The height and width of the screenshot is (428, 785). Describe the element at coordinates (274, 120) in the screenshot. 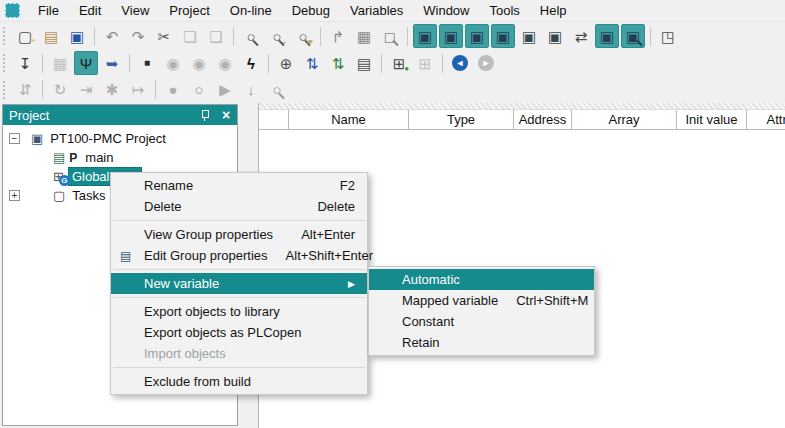

I see `column-header-rownum` at that location.